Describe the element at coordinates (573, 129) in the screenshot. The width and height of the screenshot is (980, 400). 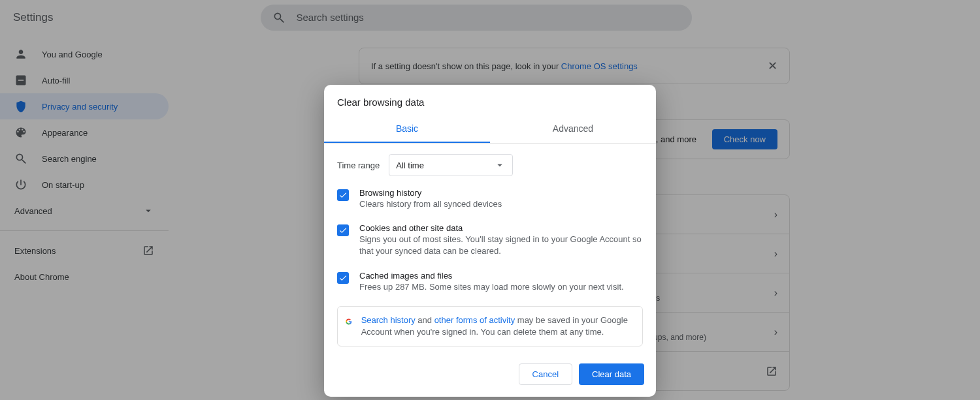
I see `tab-advanced: Advanced` at that location.